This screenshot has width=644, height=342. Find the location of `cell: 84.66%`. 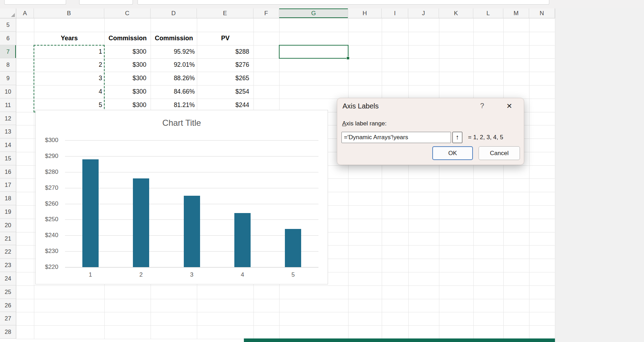

cell: 84.66% is located at coordinates (174, 92).